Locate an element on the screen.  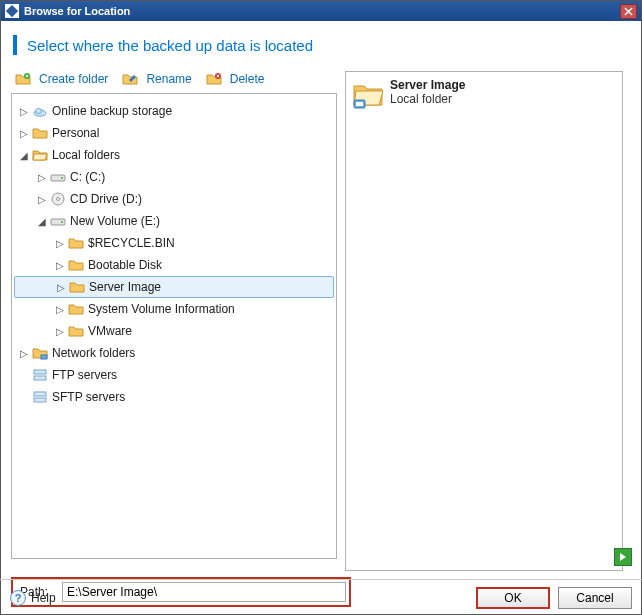
cloud-icon is located at coordinates (40, 111).